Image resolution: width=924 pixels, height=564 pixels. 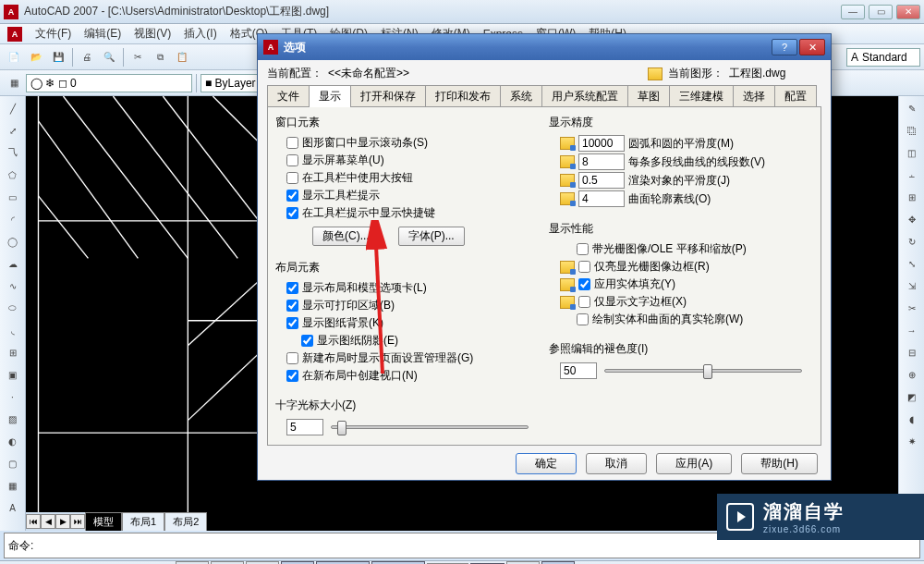 I want to click on tab-layout2: 布局2, so click(x=186, y=521).